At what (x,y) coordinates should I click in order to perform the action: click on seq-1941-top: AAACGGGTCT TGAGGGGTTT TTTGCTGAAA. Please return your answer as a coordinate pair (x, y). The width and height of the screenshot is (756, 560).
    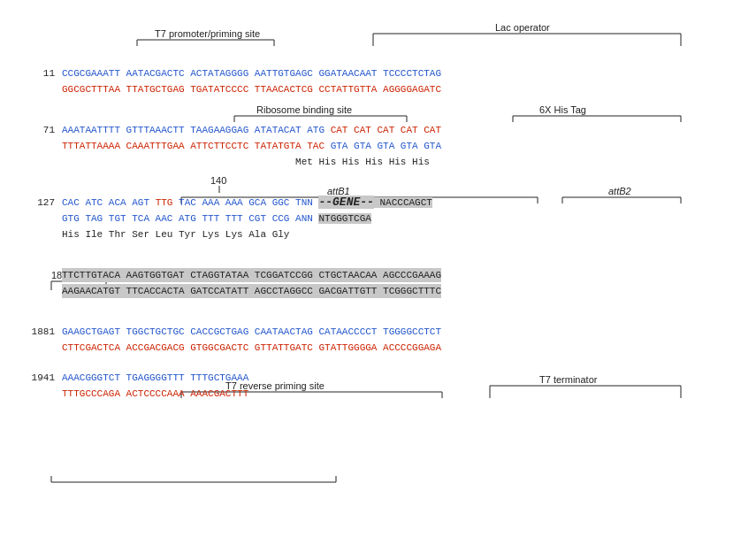
    Looking at the image, I should click on (156, 378).